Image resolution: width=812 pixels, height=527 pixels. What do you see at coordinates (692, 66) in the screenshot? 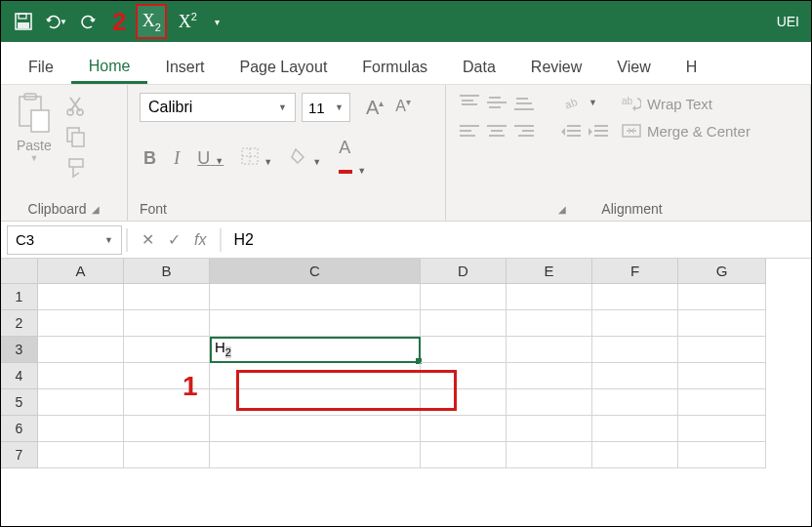
I see `tab-more: H` at bounding box center [692, 66].